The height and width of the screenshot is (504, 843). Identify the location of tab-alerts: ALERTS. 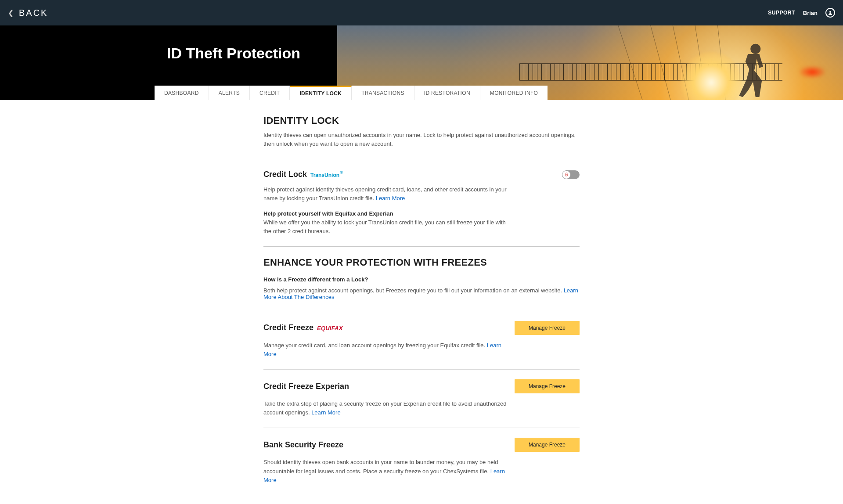
(229, 93).